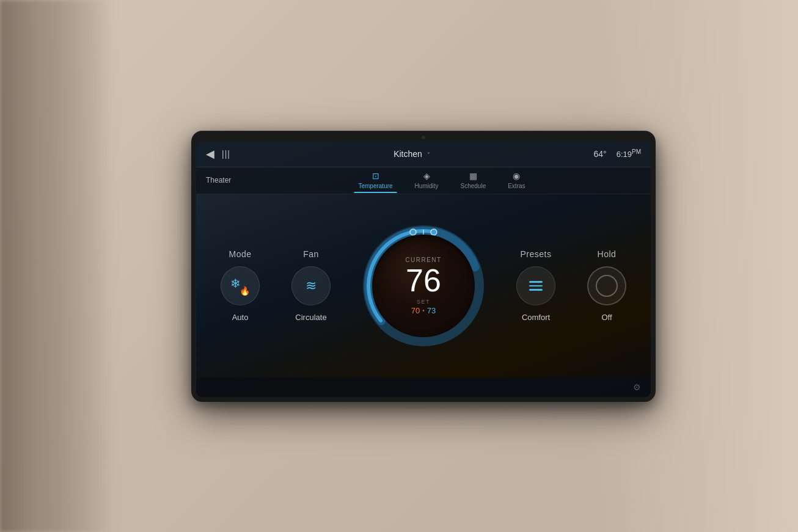 This screenshot has width=798, height=532. Describe the element at coordinates (637, 387) in the screenshot. I see `settings-icon: ⚙` at that location.